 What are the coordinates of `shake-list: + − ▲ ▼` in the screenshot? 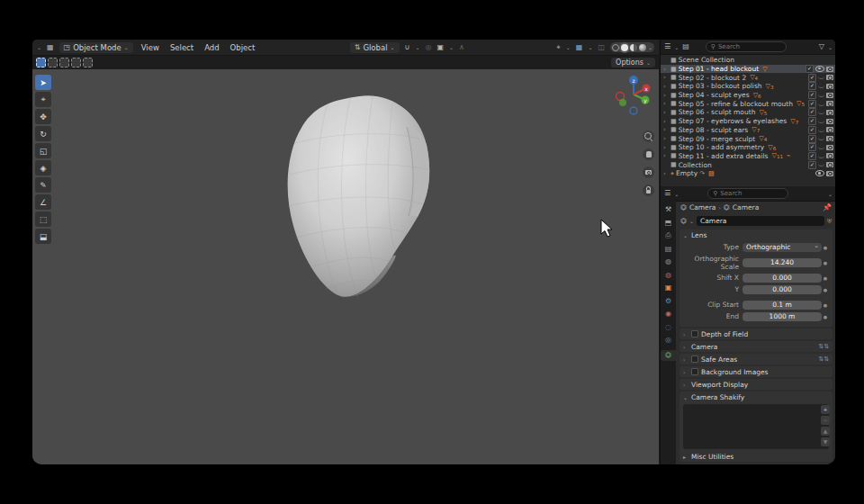 It's located at (756, 427).